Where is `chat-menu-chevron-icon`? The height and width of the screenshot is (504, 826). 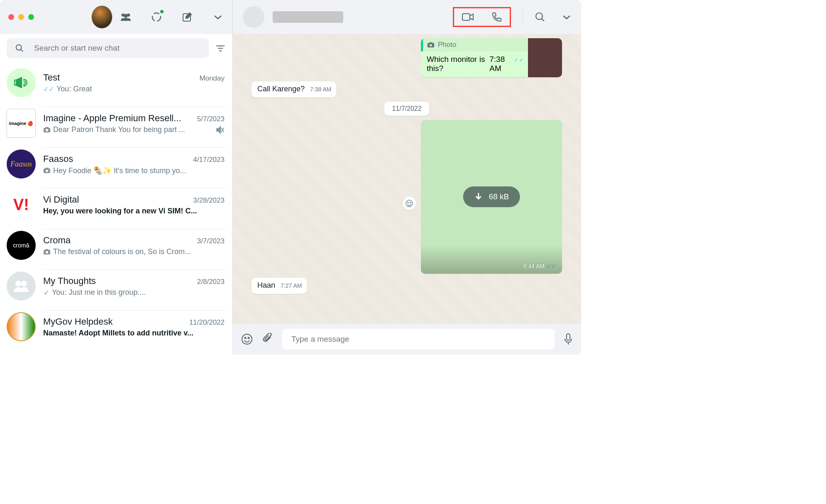 chat-menu-chevron-icon is located at coordinates (567, 17).